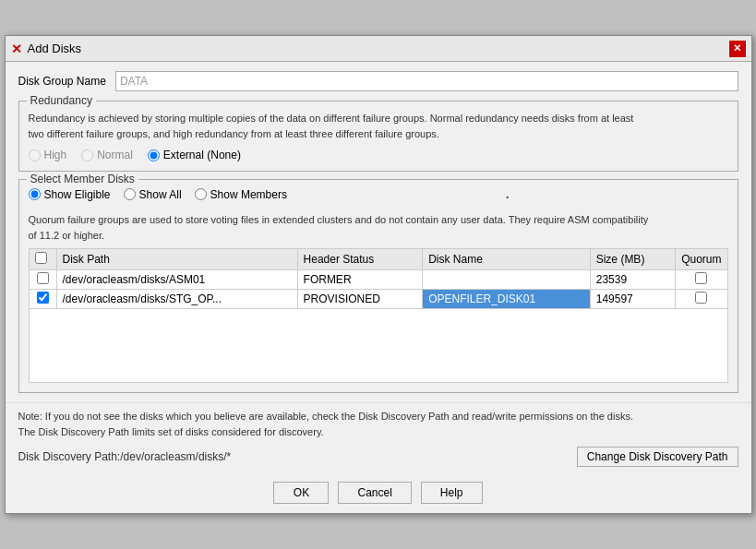 This screenshot has width=756, height=549. What do you see at coordinates (41, 258) in the screenshot?
I see `select-all-checkbox` at bounding box center [41, 258].